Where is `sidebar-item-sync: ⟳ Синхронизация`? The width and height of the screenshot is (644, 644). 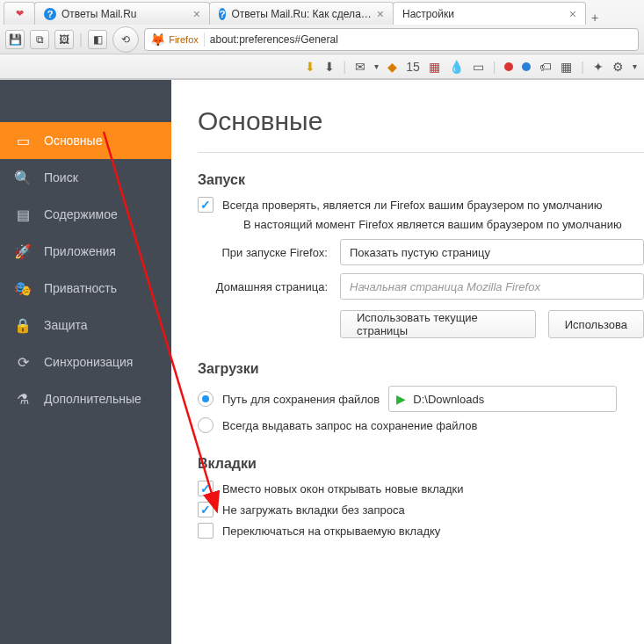
sidebar-item-sync: ⟳ Синхронизация is located at coordinates (86, 362).